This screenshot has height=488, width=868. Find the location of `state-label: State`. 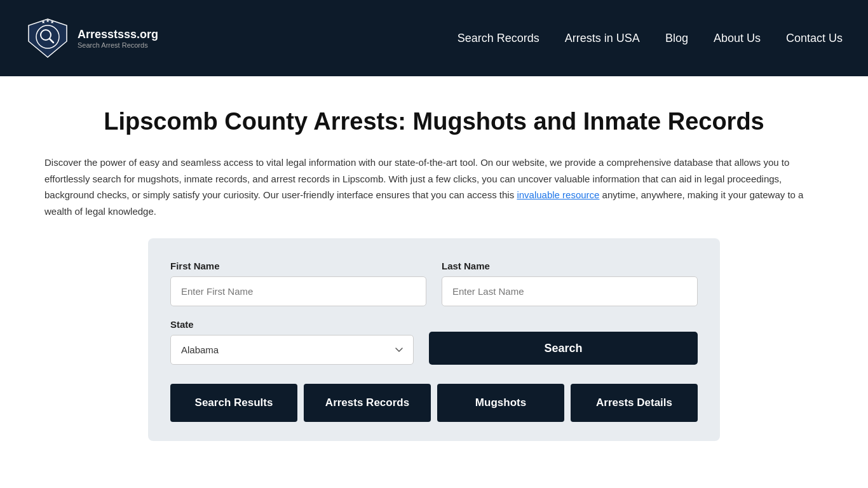

state-label: State is located at coordinates (292, 324).